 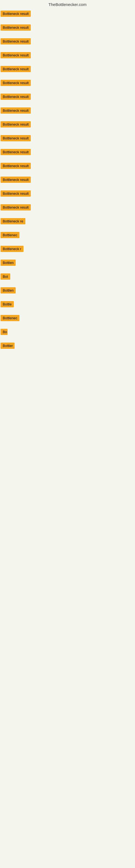 I want to click on bottleneck-badge: Bottleneck r, so click(x=12, y=249).